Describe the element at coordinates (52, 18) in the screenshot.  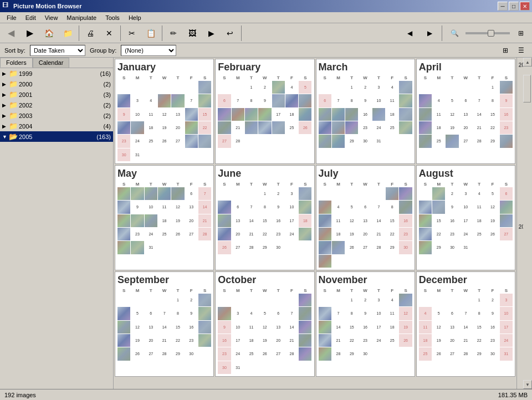
I see `menu-view: View` at that location.